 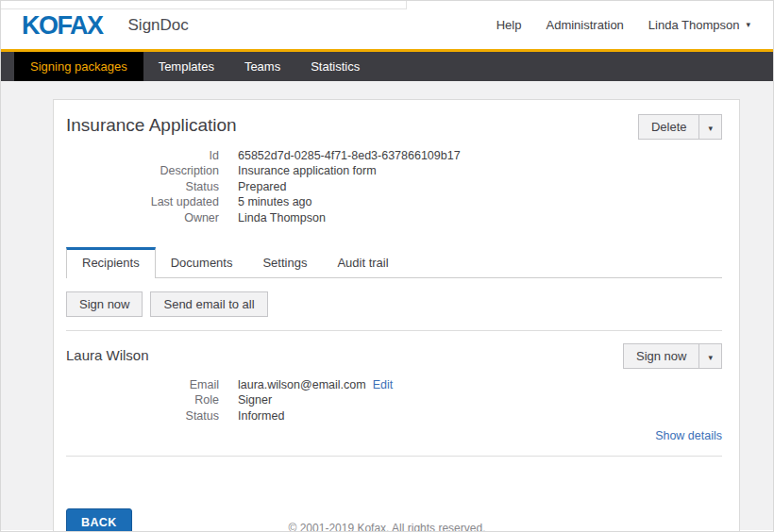 I want to click on header-links: Help Administration Linda Thompson ▾, so click(x=623, y=25).